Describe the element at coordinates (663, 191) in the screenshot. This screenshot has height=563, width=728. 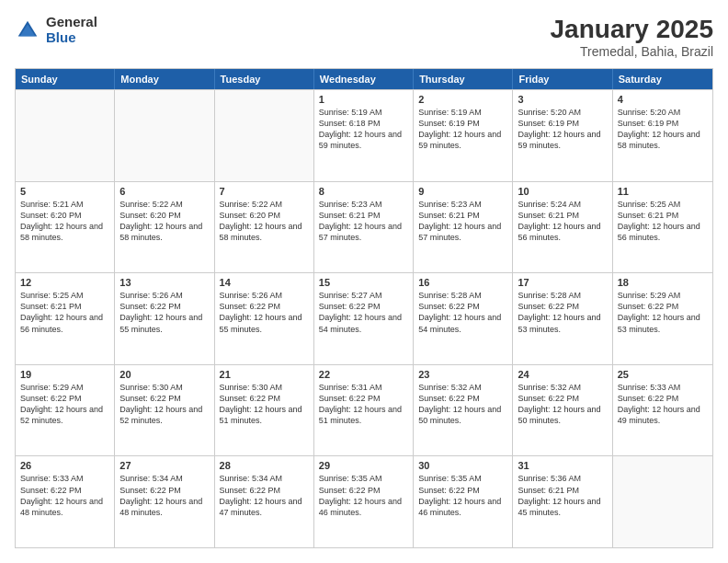
I see `day-number: 11` at that location.